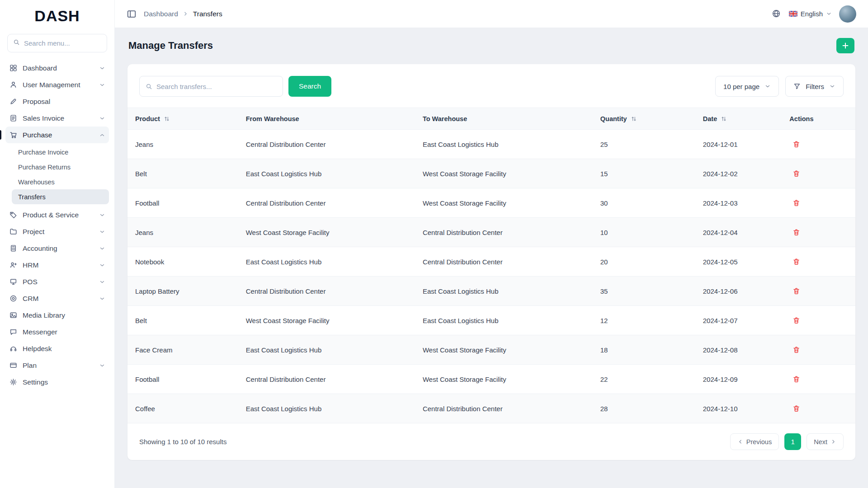  Describe the element at coordinates (644, 119) in the screenshot. I see `column-header-quantity: Quantity` at that location.